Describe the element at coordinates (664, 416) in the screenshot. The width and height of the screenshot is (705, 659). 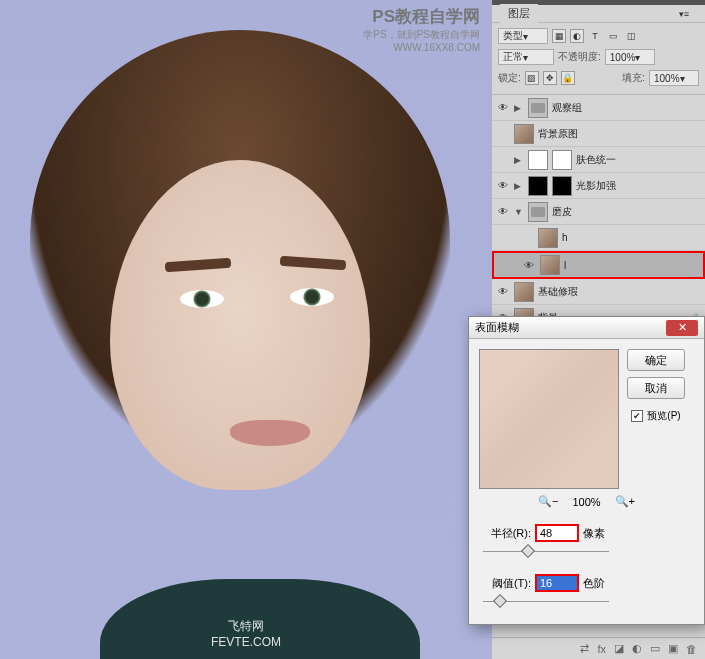
I see `preview-label: 预览(P)` at that location.